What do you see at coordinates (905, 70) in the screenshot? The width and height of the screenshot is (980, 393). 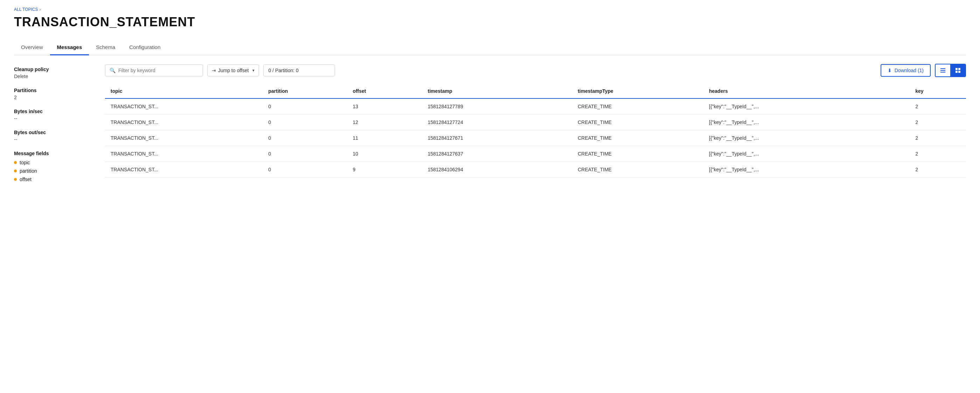 I see `download-button: ⬇ Download (1)` at bounding box center [905, 70].